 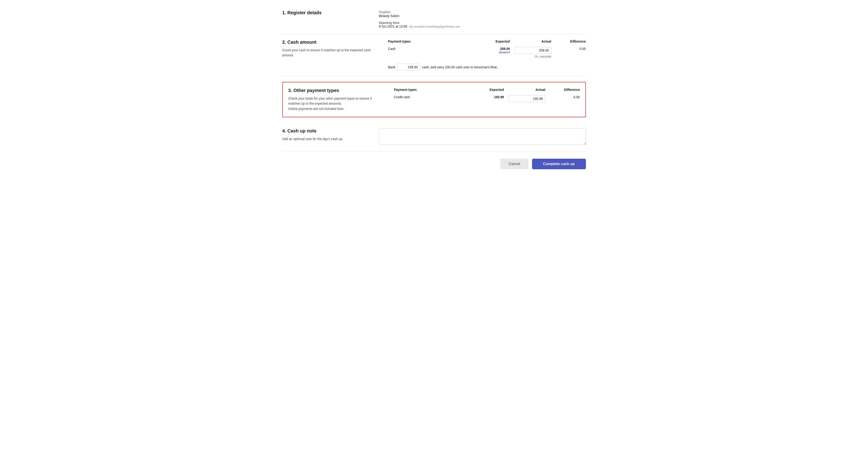 What do you see at coordinates (408, 67) in the screenshot?
I see `bank-input` at bounding box center [408, 67].